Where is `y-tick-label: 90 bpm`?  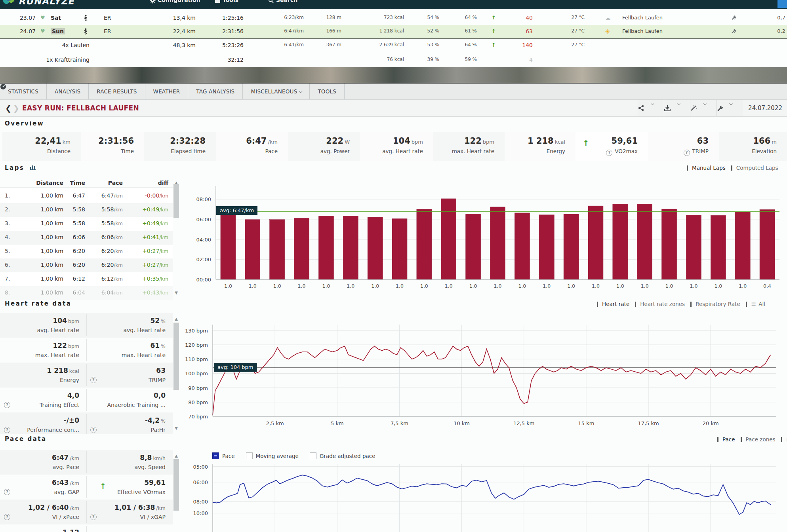
y-tick-label: 90 bpm is located at coordinates (198, 388).